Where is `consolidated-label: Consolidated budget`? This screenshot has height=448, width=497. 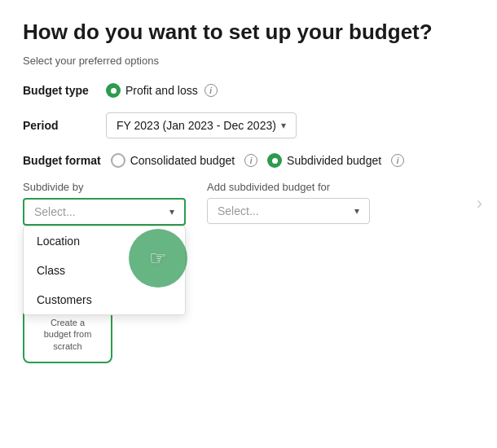 consolidated-label: Consolidated budget is located at coordinates (183, 160).